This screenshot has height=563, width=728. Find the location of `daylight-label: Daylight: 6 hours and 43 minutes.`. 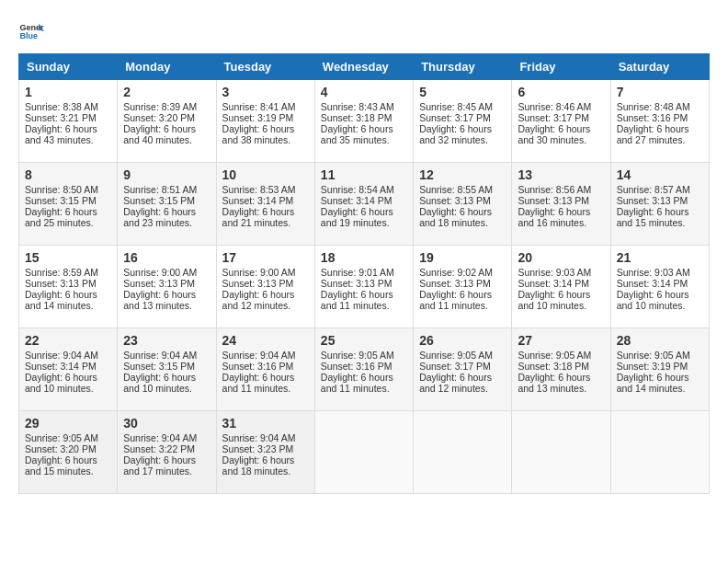

daylight-label: Daylight: 6 hours and 43 minutes. is located at coordinates (61, 134).